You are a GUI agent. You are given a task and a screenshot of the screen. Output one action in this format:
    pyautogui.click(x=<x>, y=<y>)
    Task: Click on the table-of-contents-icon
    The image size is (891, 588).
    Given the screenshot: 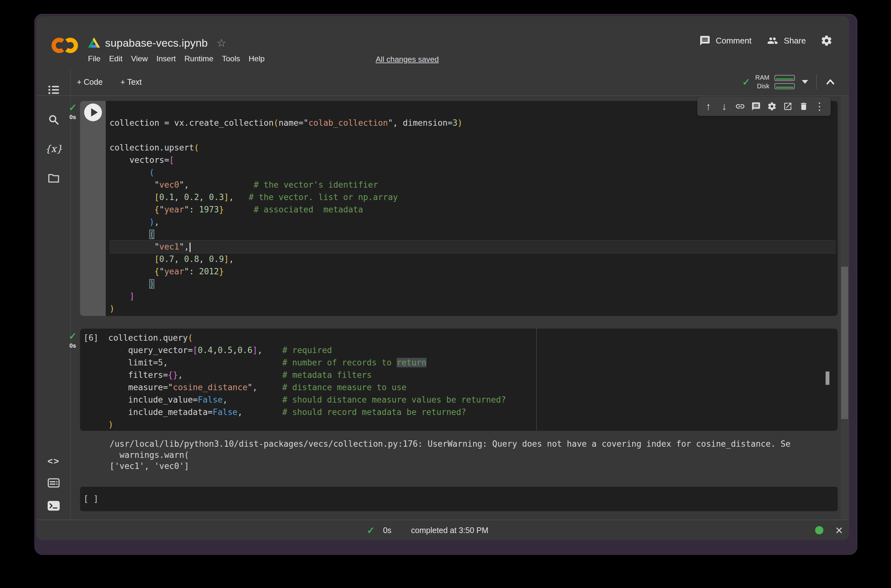 What is the action you would take?
    pyautogui.click(x=54, y=90)
    